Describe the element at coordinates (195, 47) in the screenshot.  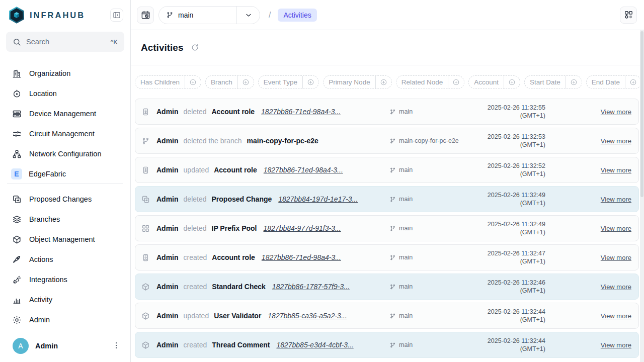
I see `refresh-icon` at that location.